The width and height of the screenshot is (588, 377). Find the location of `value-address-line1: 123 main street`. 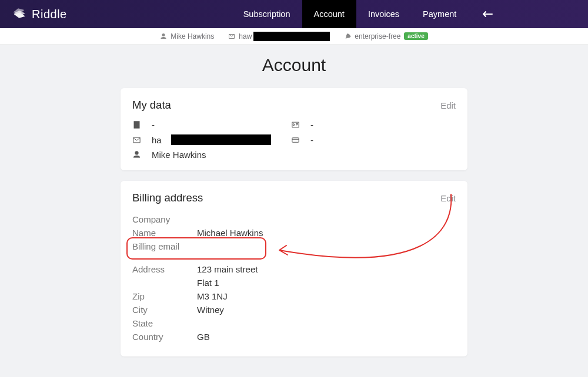

value-address-line1: 123 main street is located at coordinates (227, 269).